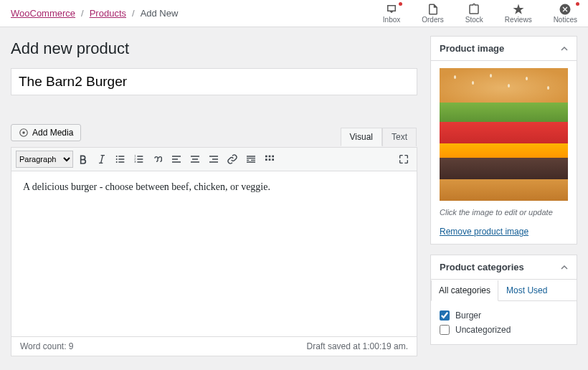 This screenshot has width=588, height=370. Describe the element at coordinates (214, 159) in the screenshot. I see `align-right-button` at that location.